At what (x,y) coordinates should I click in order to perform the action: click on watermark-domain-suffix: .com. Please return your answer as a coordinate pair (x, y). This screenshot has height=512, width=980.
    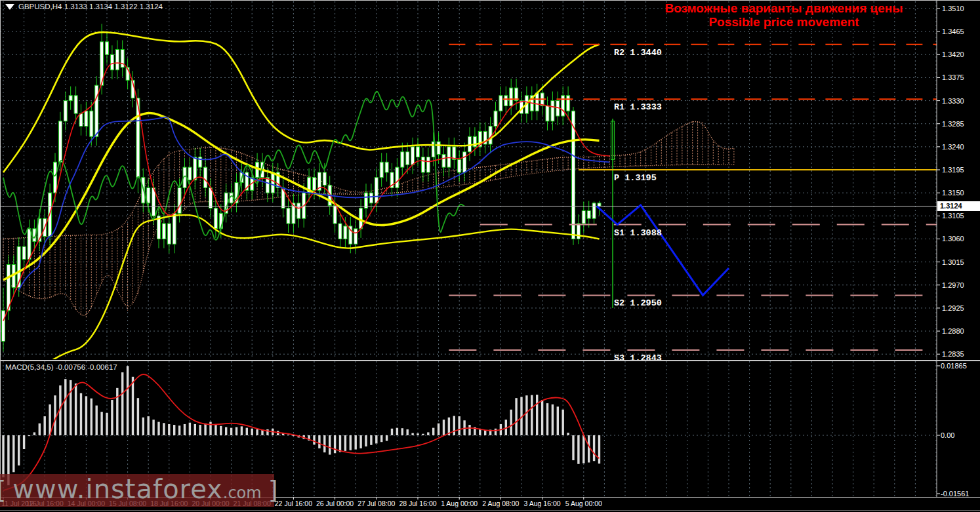
    Looking at the image, I should click on (243, 493).